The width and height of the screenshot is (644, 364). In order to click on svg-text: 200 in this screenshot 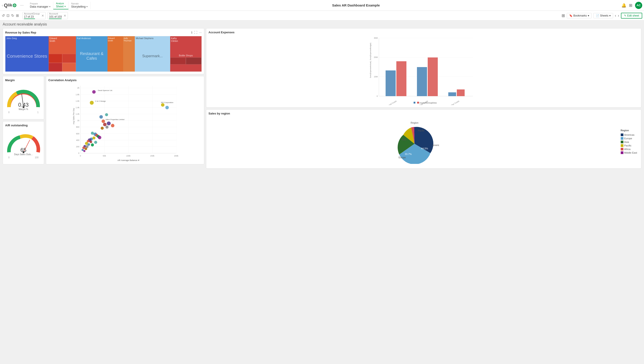, I will do `click(78, 146)`.